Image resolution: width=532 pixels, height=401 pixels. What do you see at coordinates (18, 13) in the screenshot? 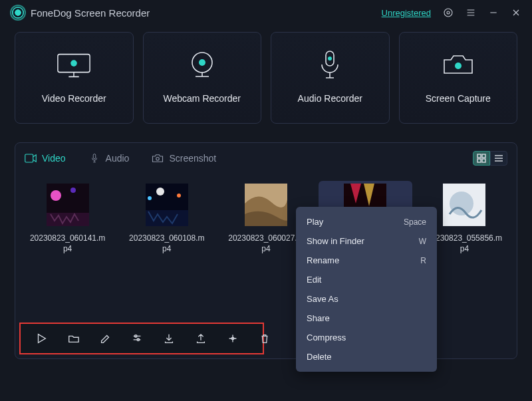
I see `fonedog-logo-icon` at bounding box center [18, 13].